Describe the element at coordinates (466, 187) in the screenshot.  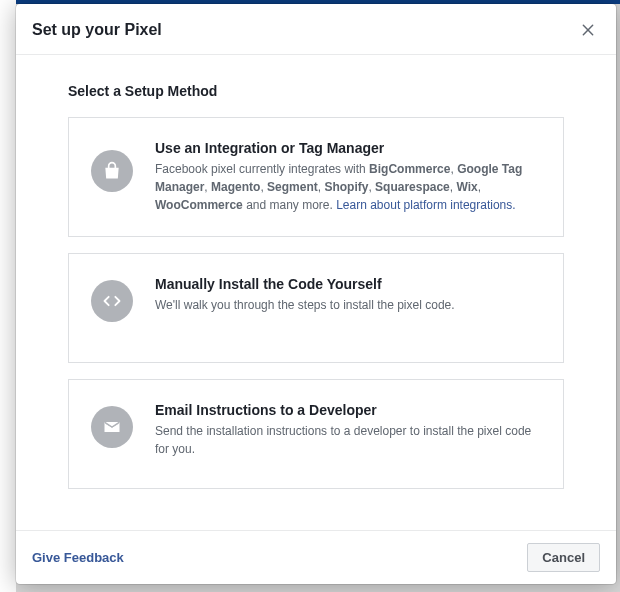
I see `integration-name: Wix` at that location.